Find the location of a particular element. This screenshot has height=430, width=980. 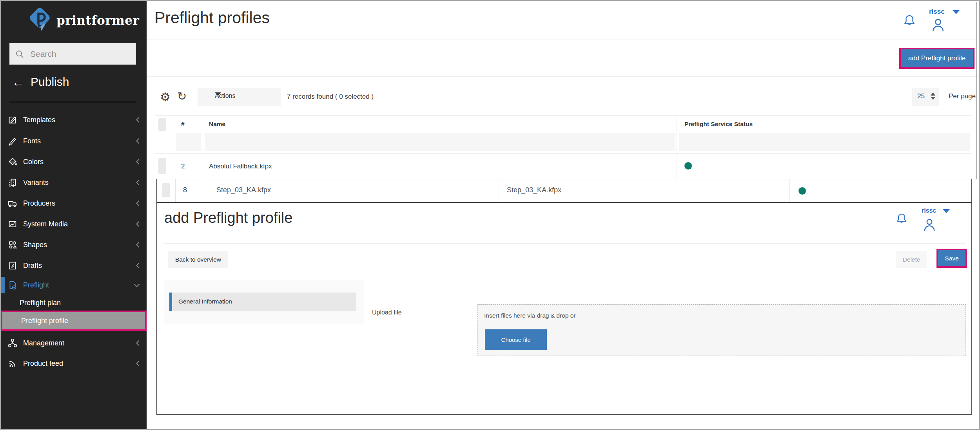

table-header-divider is located at coordinates (564, 154).